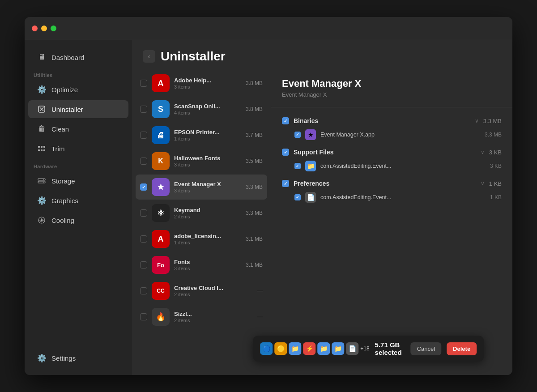 The image size is (537, 392). What do you see at coordinates (208, 184) in the screenshot?
I see `app-name: Event Manager X` at bounding box center [208, 184].